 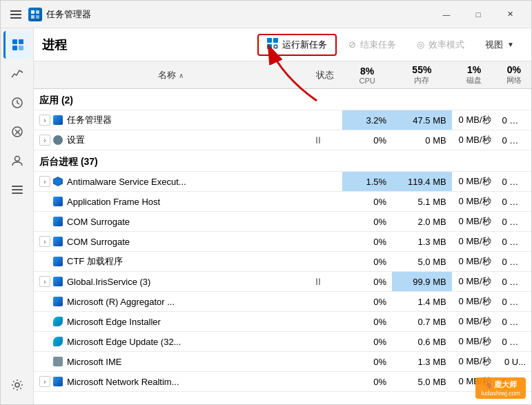 What do you see at coordinates (283, 182) in the screenshot?
I see `table-row: › Antimalware Service Execut... 1.5% 119…` at bounding box center [283, 182].